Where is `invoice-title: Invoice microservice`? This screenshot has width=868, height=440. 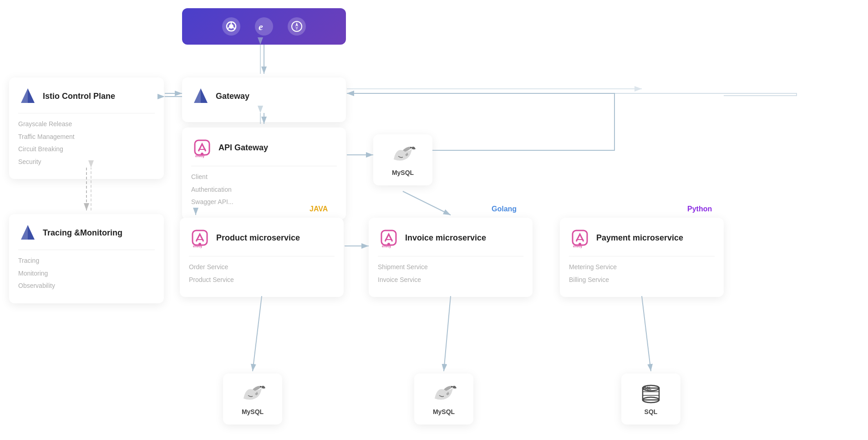 invoice-title: Invoice microservice is located at coordinates (446, 238).